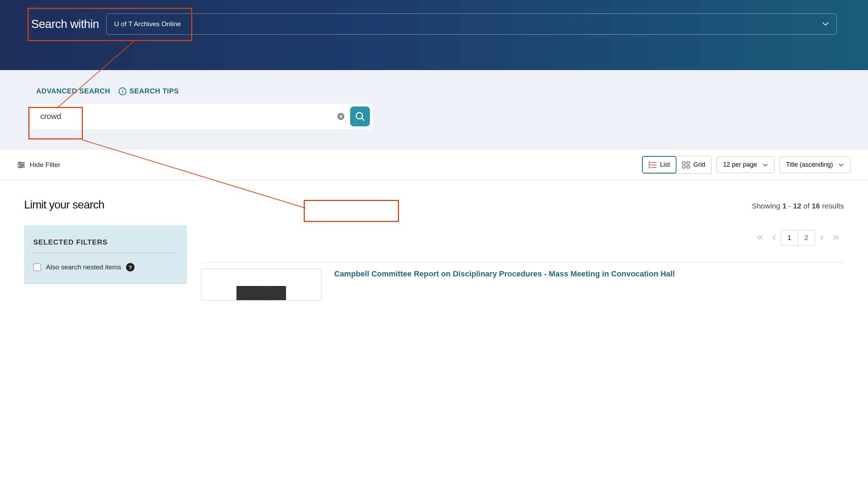 The height and width of the screenshot is (504, 868). I want to click on info-icon: i, so click(122, 91).